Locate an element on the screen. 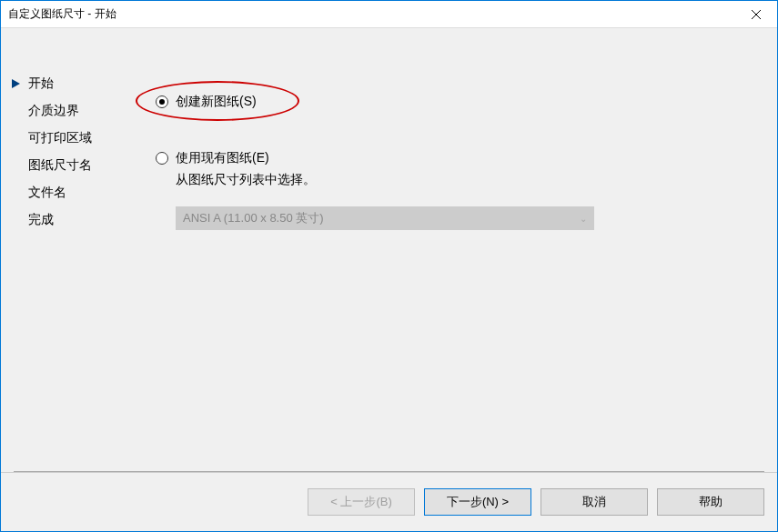 The width and height of the screenshot is (778, 532). step-start: 开始 is located at coordinates (92, 84).